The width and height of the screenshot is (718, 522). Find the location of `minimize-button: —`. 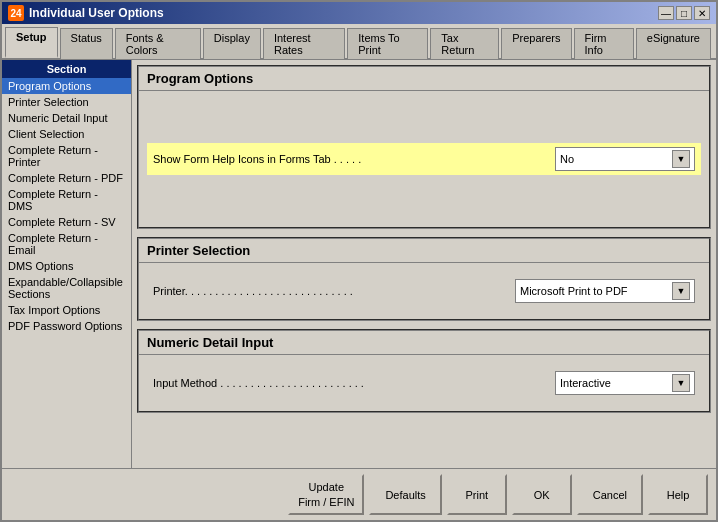

minimize-button: — is located at coordinates (666, 13).